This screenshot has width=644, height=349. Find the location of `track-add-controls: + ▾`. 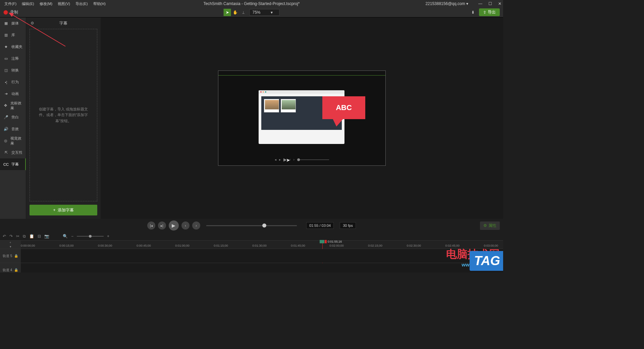

track-add-controls: + ▾ is located at coordinates (10, 245).